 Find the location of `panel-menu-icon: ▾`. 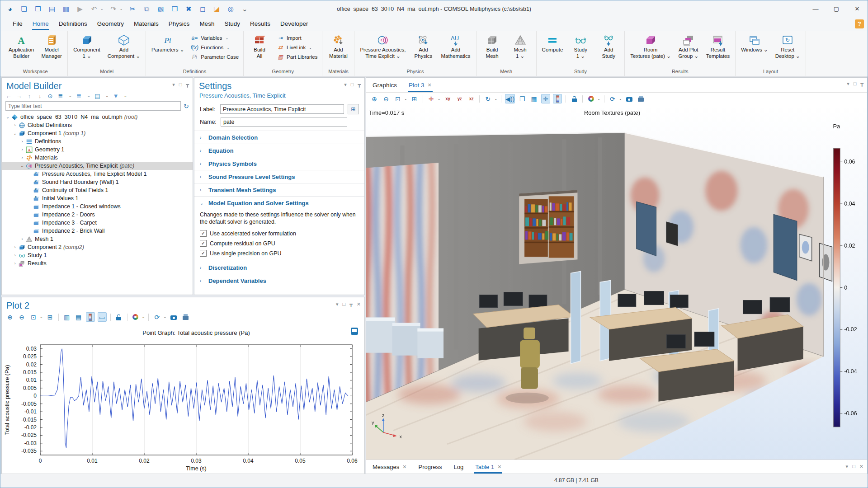

panel-menu-icon: ▾ is located at coordinates (847, 466).